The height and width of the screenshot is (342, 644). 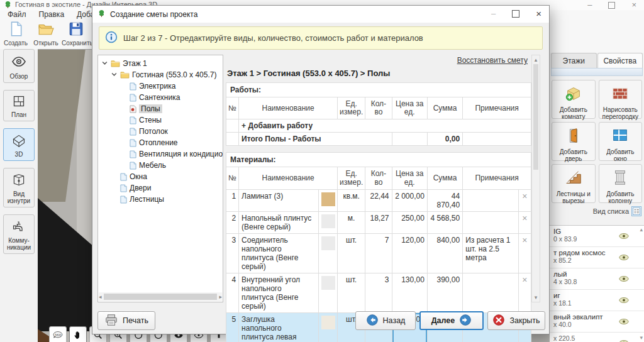 I want to click on scroll-down-icon: ▾, so click(x=536, y=297).